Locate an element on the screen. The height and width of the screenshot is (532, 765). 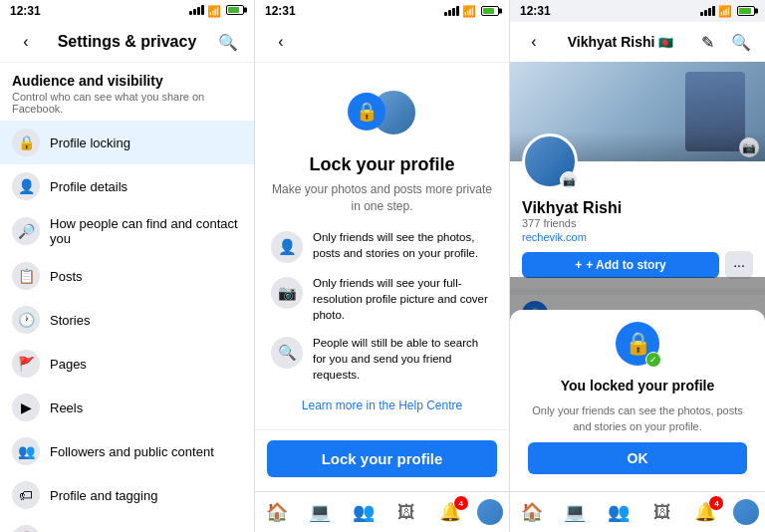
back-button-3: ‹ is located at coordinates (534, 42).